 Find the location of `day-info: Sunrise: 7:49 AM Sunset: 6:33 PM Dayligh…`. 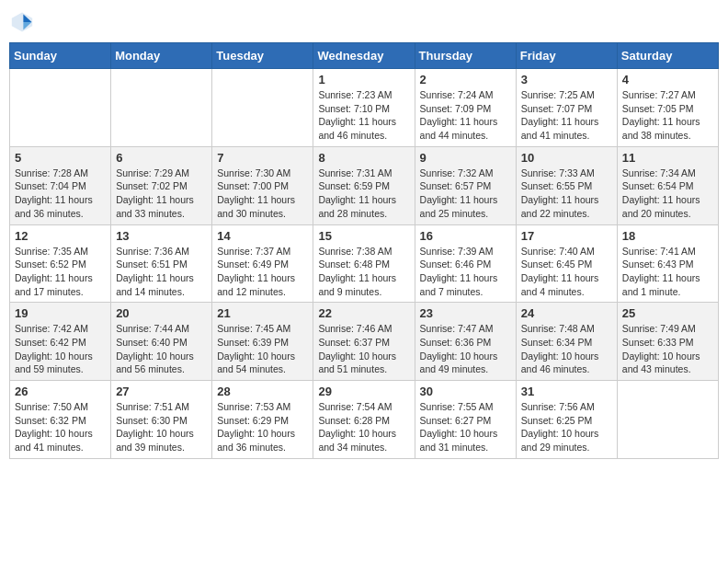

day-info: Sunrise: 7:49 AM Sunset: 6:33 PM Dayligh… is located at coordinates (667, 350).